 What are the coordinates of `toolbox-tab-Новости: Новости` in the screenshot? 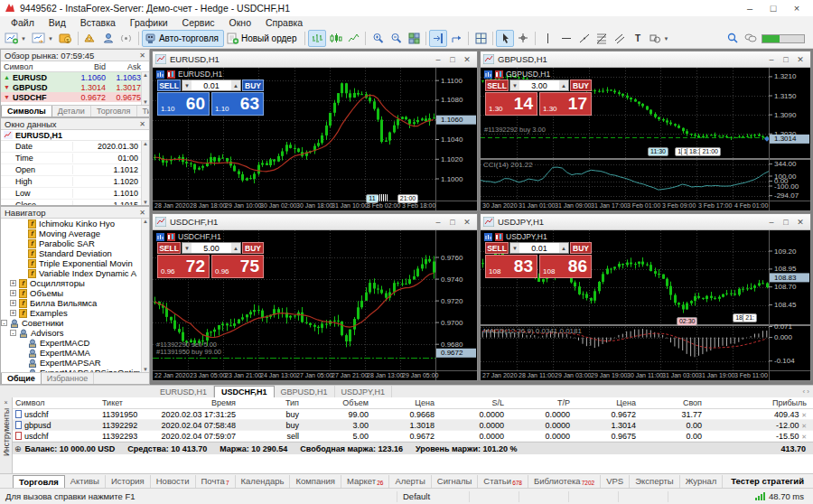 It's located at (173, 481).